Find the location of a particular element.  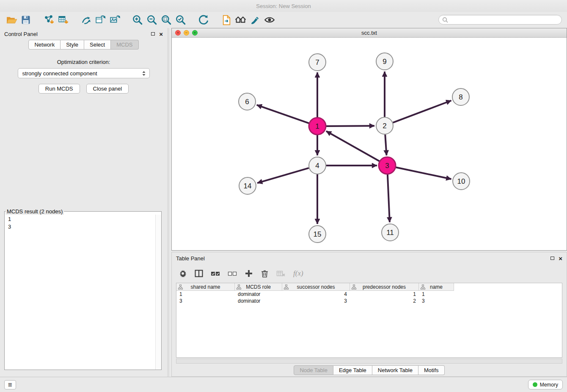

table-panel-header: Table Panel × is located at coordinates (369, 258).